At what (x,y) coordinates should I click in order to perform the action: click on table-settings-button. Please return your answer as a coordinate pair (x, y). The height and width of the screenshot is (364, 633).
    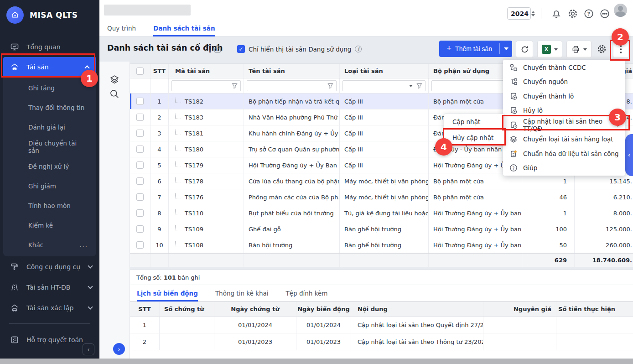
    Looking at the image, I should click on (602, 49).